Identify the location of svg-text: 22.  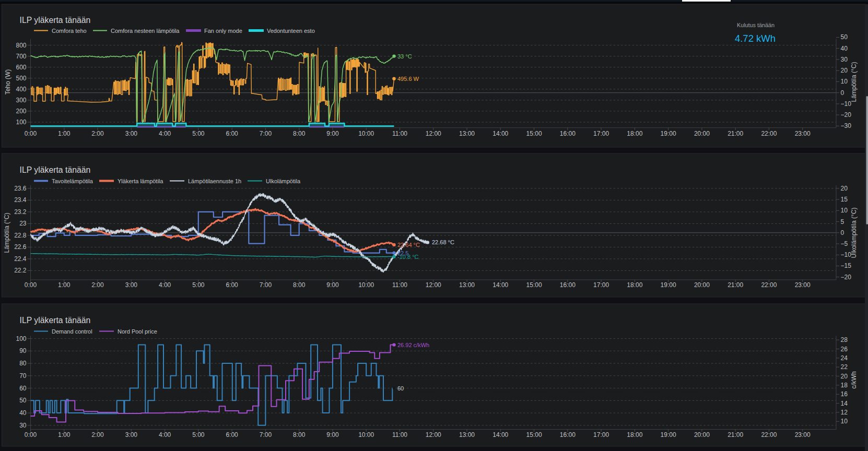
(844, 367).